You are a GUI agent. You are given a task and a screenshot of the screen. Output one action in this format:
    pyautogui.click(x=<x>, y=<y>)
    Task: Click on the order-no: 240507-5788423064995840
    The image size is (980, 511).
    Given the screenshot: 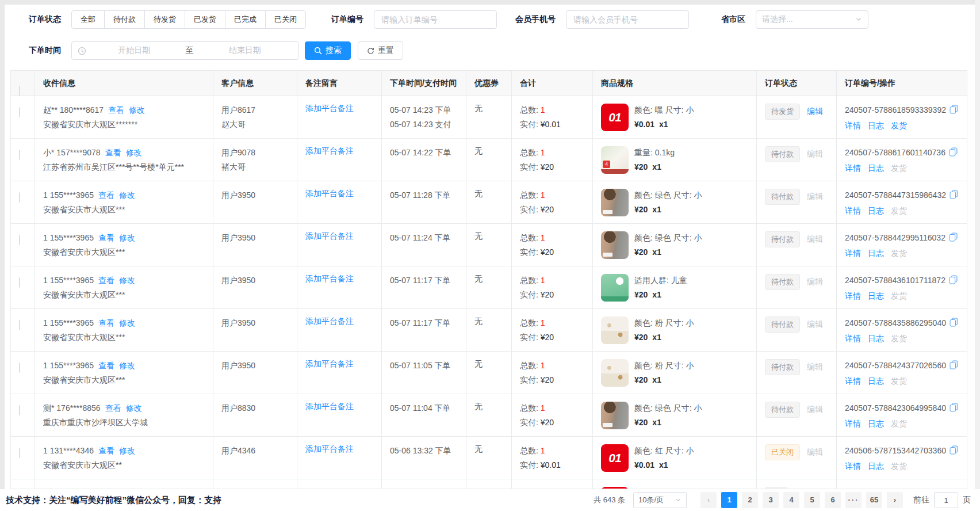 What is the action you would take?
    pyautogui.click(x=895, y=408)
    